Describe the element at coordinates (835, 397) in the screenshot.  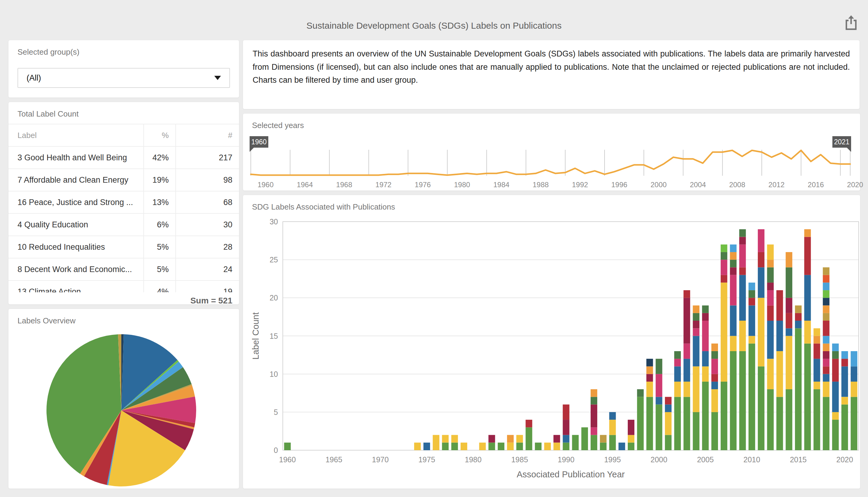
I see `bar-2019` at that location.